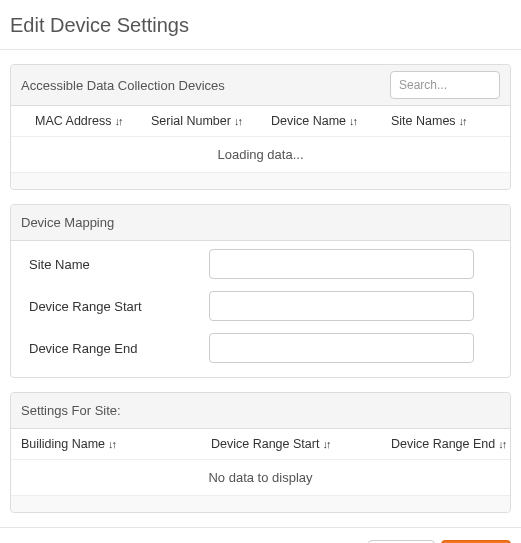 The height and width of the screenshot is (543, 521). Describe the element at coordinates (86, 121) in the screenshot. I see `column-mac-address: MAC Address ↓↑` at that location.